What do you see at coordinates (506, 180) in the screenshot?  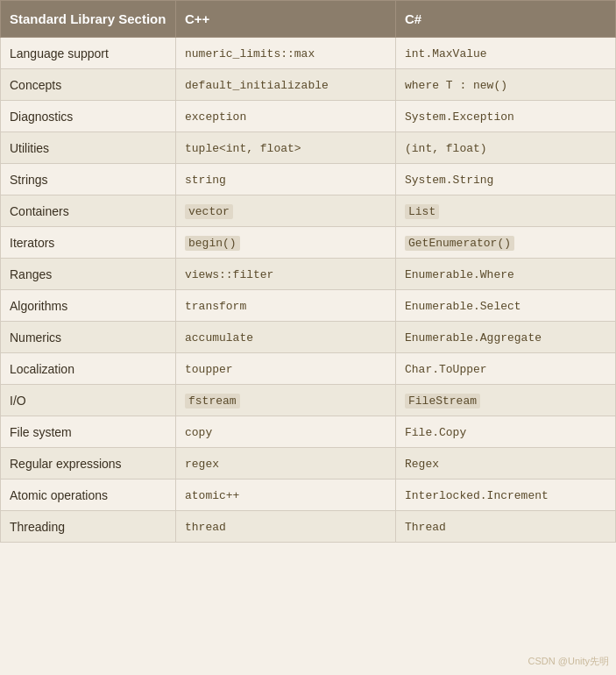 I see `csharp-cell: System.String` at bounding box center [506, 180].